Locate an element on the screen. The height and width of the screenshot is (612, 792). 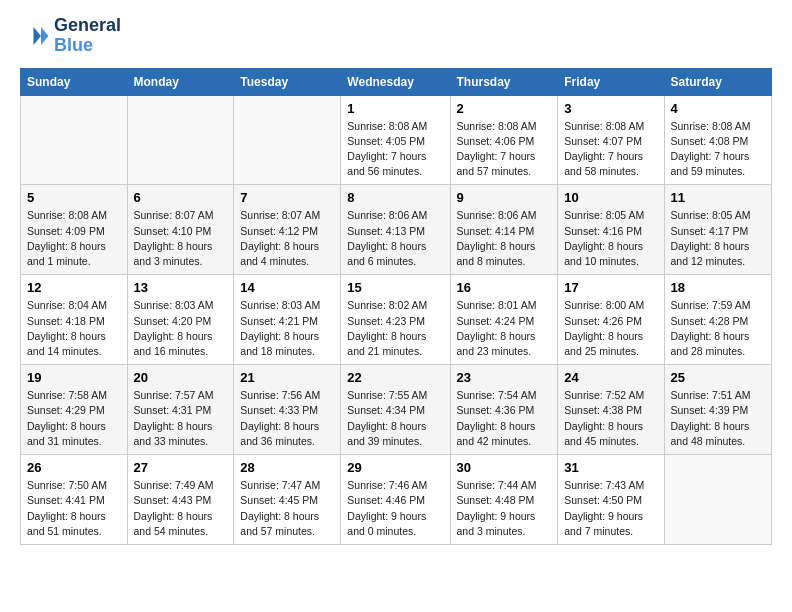
day-number: 15 is located at coordinates (395, 288).